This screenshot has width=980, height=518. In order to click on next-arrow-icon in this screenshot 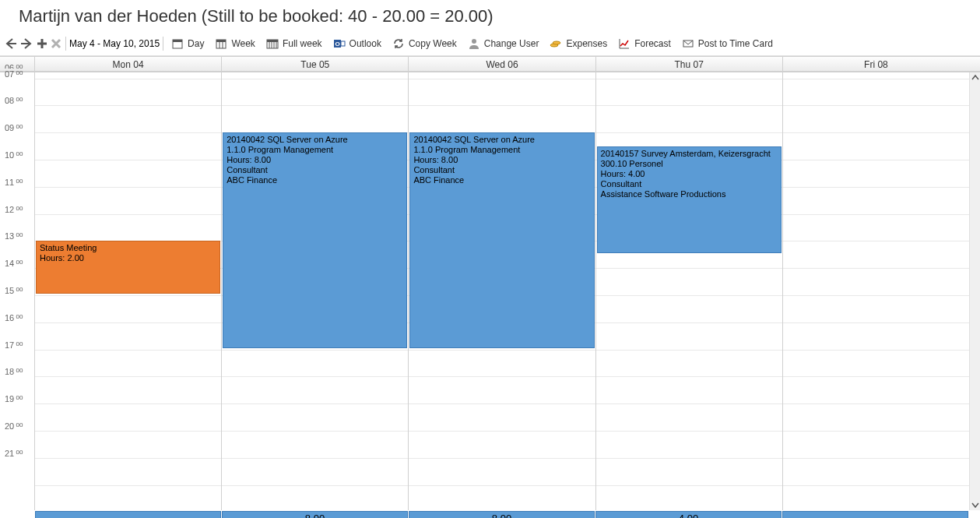, I will do `click(26, 44)`.